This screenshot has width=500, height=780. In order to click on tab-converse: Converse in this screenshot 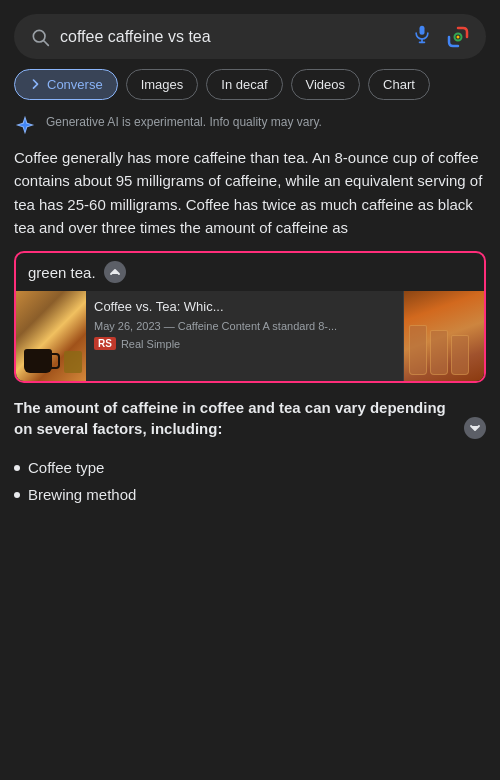, I will do `click(66, 84)`.